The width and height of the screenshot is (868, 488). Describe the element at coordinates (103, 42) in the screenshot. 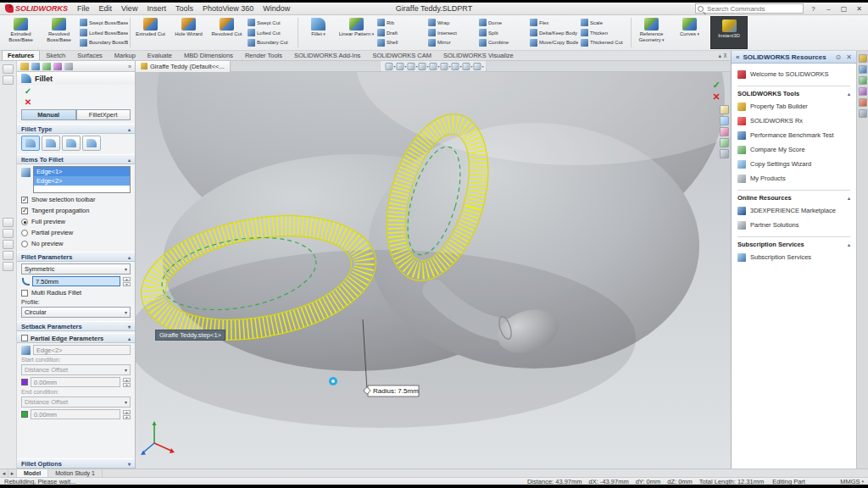

I see `boundary-boss-button: Boundary Boss/Base` at that location.